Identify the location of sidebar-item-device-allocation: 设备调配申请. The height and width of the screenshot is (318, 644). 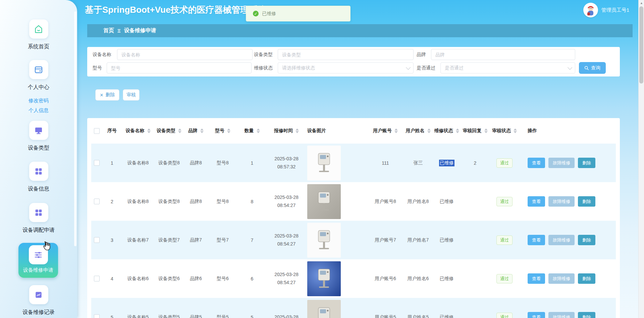
(39, 218).